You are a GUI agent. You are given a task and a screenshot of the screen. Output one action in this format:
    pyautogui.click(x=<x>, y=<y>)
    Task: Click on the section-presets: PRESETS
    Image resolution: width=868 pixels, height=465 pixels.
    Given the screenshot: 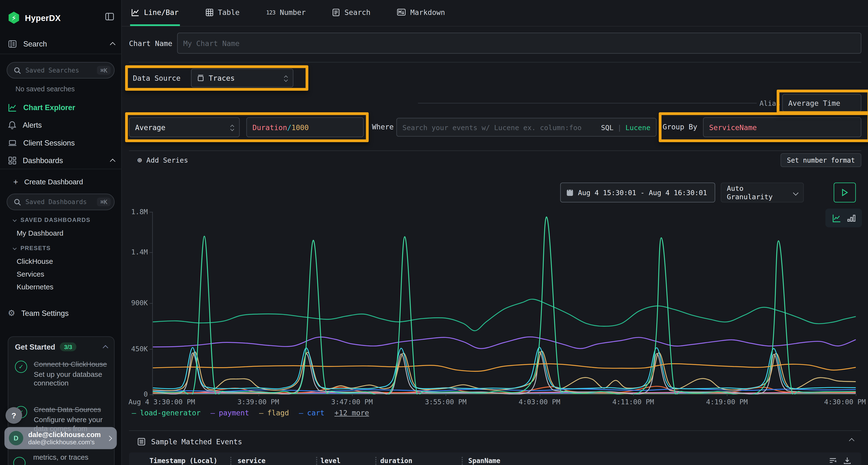 What is the action you would take?
    pyautogui.click(x=32, y=248)
    